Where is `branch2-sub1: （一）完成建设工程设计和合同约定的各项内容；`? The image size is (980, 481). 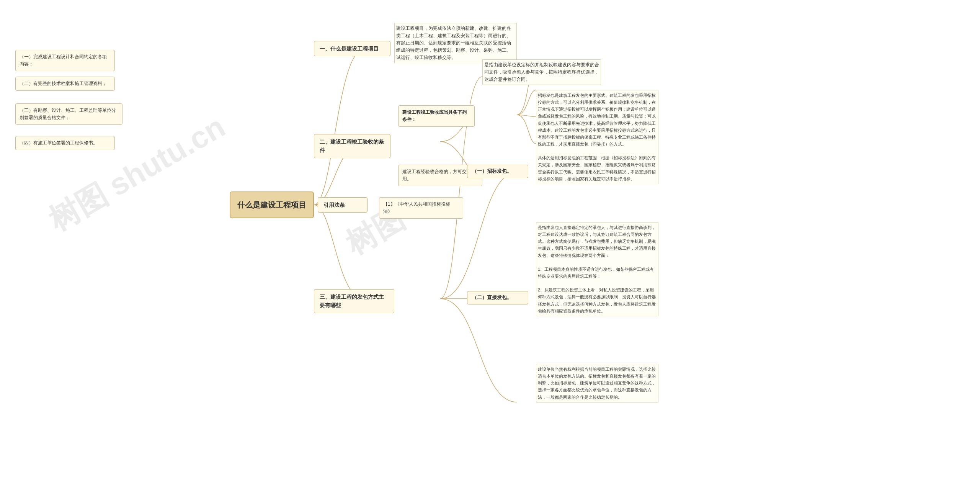 branch2-sub1: （一）完成建设工程设计和合同约定的各项内容； is located at coordinates (65, 61).